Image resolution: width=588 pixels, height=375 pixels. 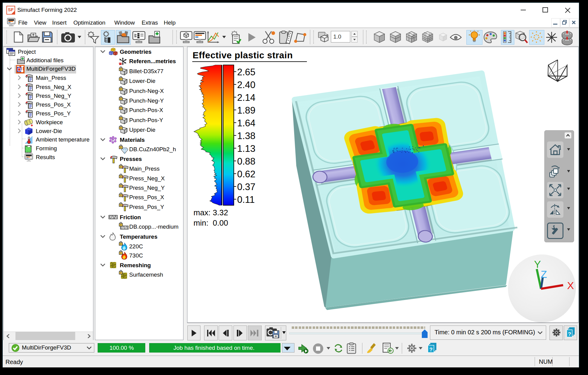 I want to click on svg-text: X, so click(x=571, y=285).